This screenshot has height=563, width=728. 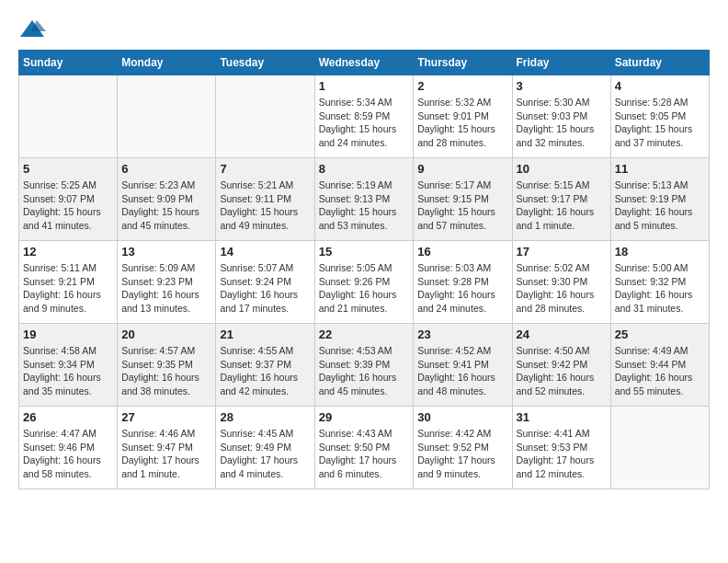 What do you see at coordinates (561, 63) in the screenshot?
I see `calendar-header-friday: Friday` at bounding box center [561, 63].